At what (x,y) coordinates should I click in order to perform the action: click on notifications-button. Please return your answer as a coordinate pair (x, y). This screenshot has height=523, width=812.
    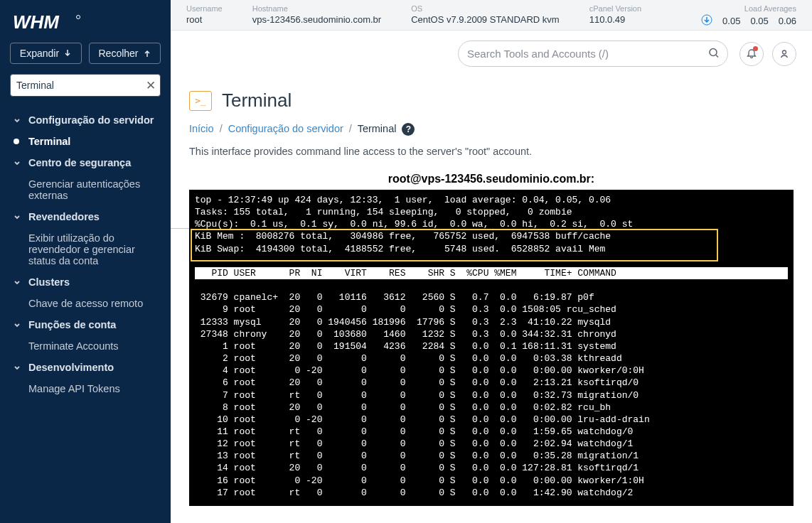
    Looking at the image, I should click on (752, 54).